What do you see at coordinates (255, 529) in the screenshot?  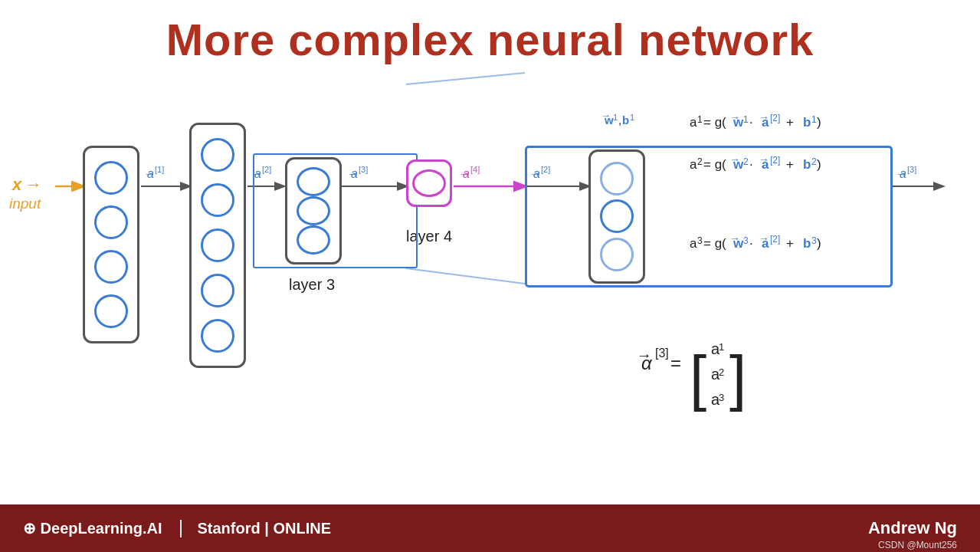 I see `stanford-logo: Stanford | ONLINE` at bounding box center [255, 529].